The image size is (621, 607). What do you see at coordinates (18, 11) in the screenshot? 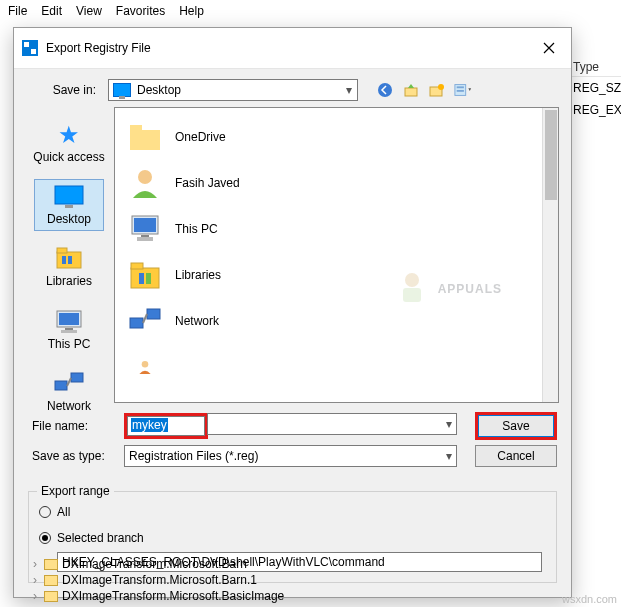
I see `menu-file: File` at bounding box center [18, 11].